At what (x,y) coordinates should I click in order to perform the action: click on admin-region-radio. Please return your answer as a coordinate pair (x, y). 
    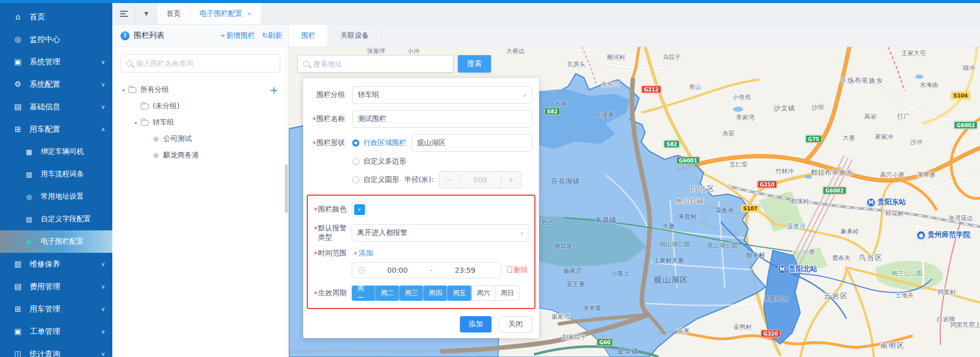
    Looking at the image, I should click on (356, 143).